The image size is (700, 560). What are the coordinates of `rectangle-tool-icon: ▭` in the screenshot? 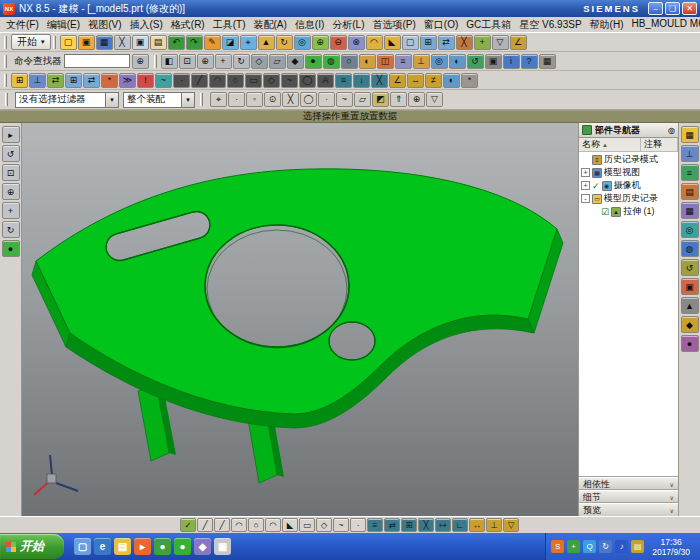 It's located at (254, 80).